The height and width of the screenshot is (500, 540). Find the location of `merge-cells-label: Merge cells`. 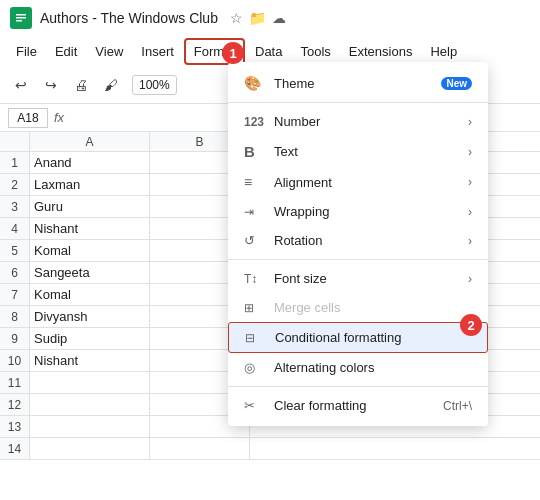

merge-cells-label: Merge cells is located at coordinates (373, 308).